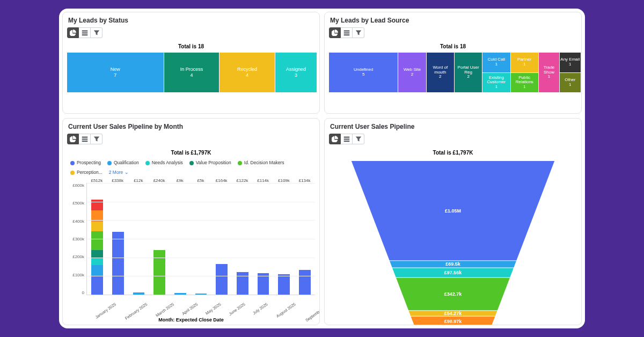 The height and width of the screenshot is (337, 644). What do you see at coordinates (115, 72) in the screenshot?
I see `treemap-cell: New7` at bounding box center [115, 72].